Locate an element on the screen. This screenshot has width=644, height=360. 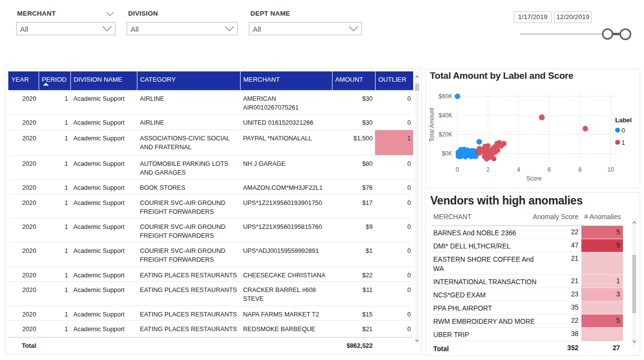
svg-text: $60K is located at coordinates (445, 96).